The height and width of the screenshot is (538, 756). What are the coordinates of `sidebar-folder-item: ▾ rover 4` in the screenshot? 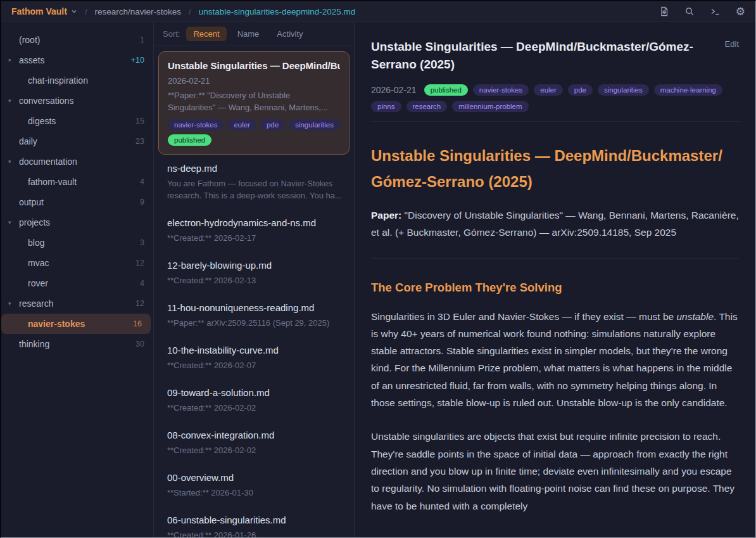 It's located at (77, 283).